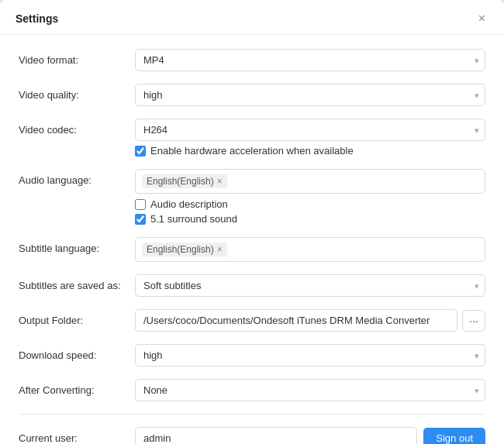 The height and width of the screenshot is (444, 504). I want to click on video-codec-select: H264 H265 VP9, so click(310, 130).